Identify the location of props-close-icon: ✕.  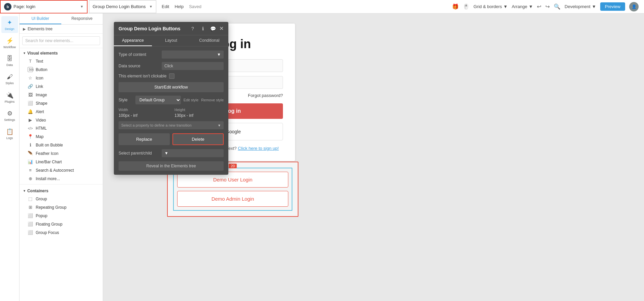
(222, 28).